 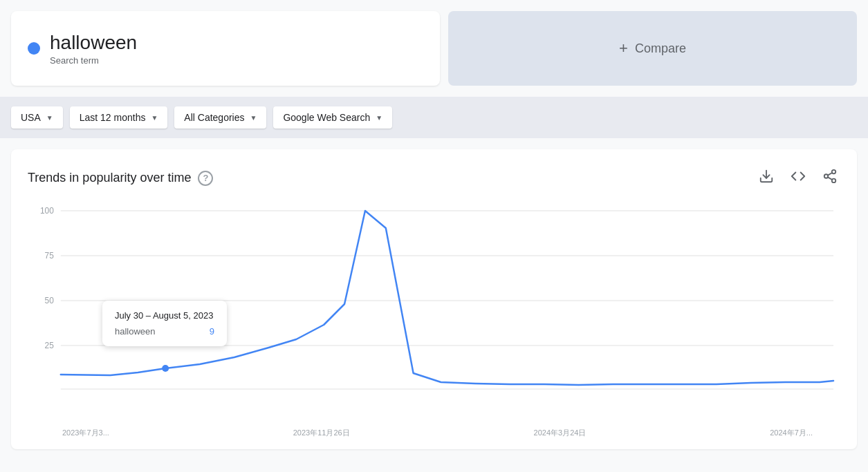 What do you see at coordinates (165, 368) in the screenshot?
I see `tooltip-dot` at bounding box center [165, 368].